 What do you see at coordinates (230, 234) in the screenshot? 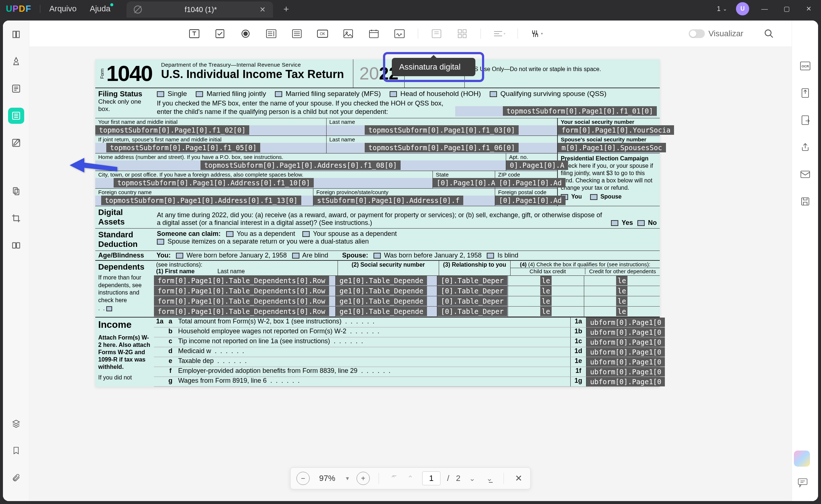
I see `you-dependent-checkbox` at bounding box center [230, 234].